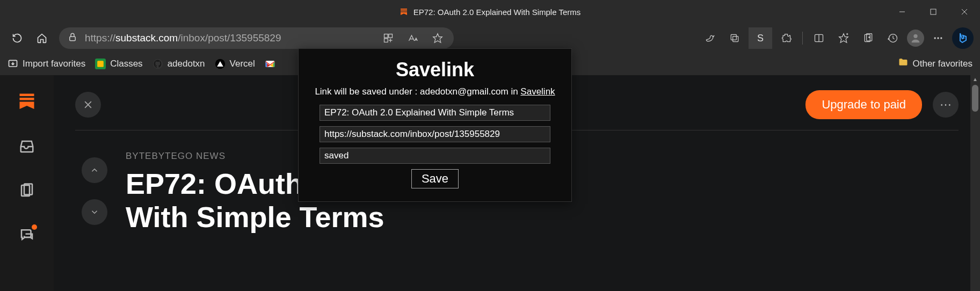 Image resolution: width=980 pixels, height=291 pixels. What do you see at coordinates (46, 64) in the screenshot?
I see `import-favorites-button: Import favorites` at bounding box center [46, 64].